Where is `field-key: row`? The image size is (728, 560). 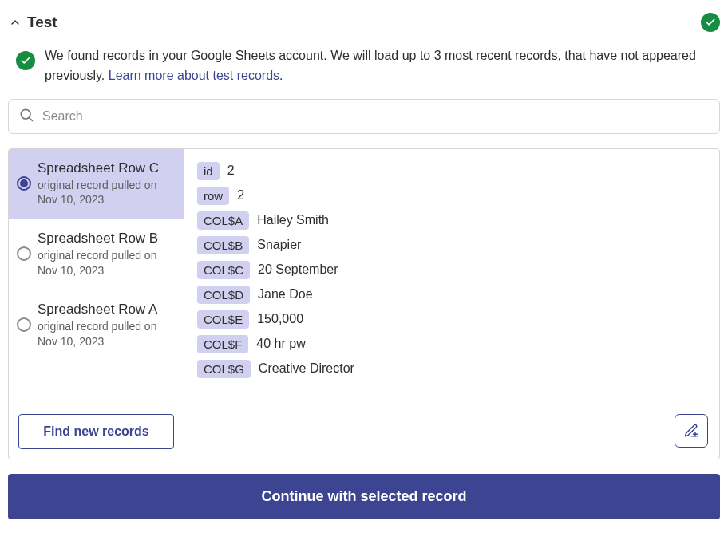
field-key: row is located at coordinates (213, 196).